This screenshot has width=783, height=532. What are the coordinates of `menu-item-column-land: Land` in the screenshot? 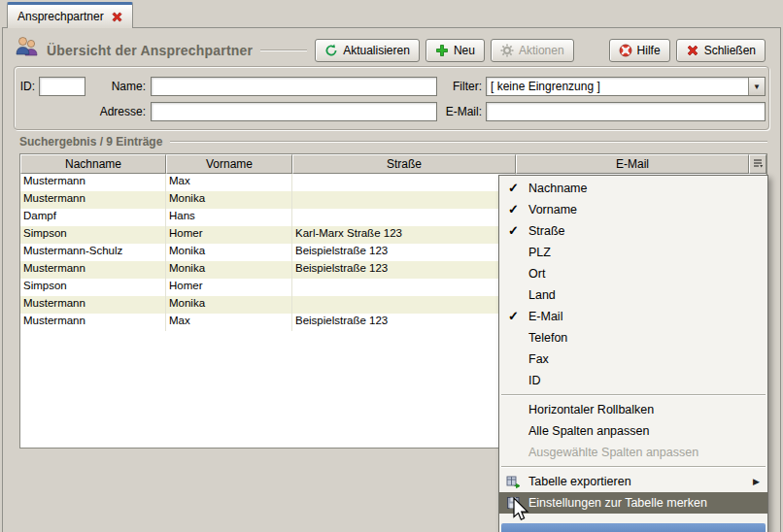 It's located at (633, 295).